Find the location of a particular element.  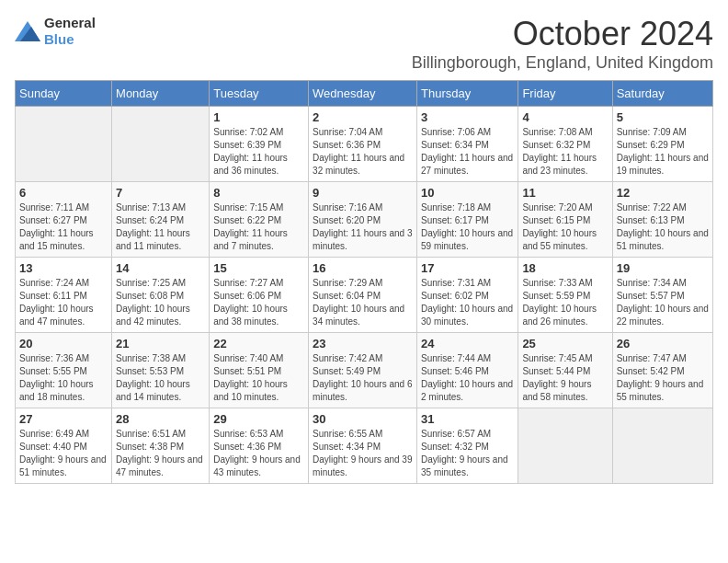

day-number: 30 is located at coordinates (362, 419).